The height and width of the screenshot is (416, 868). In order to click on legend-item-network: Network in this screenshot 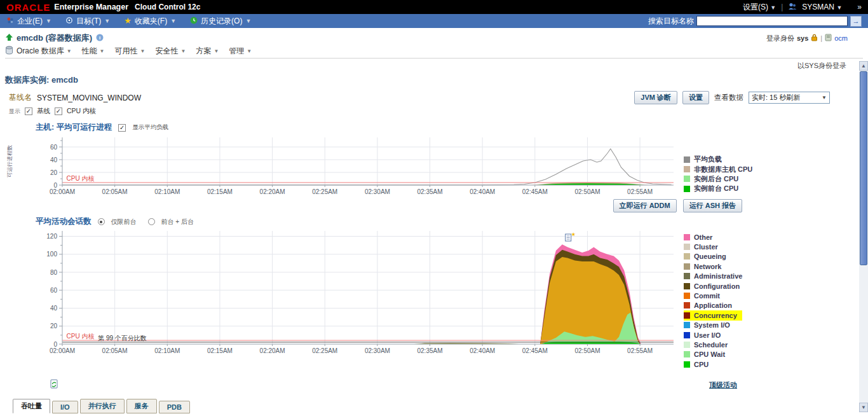, I will do `click(713, 266)`.